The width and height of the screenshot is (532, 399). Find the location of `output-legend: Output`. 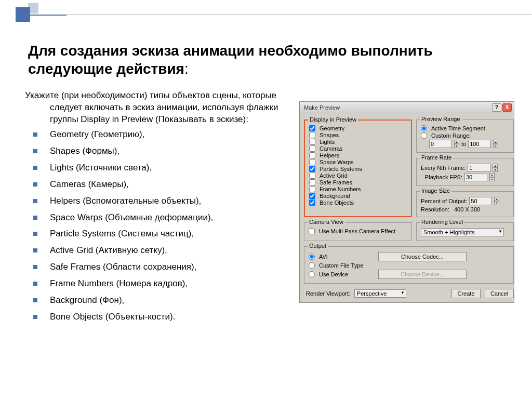

output-legend: Output is located at coordinates (318, 246).